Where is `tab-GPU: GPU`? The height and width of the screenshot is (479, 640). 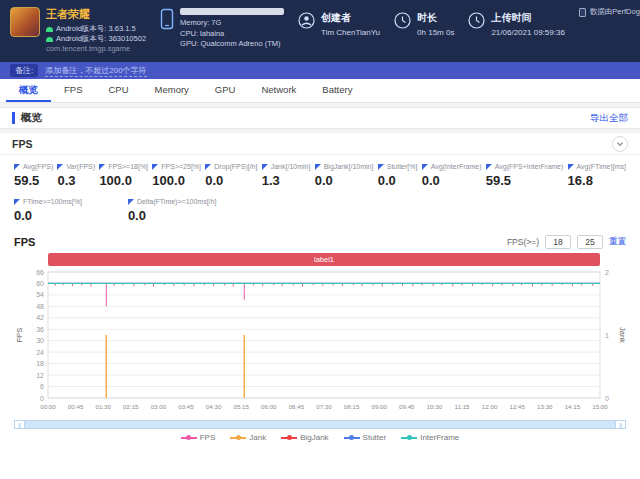
tab-GPU: GPU is located at coordinates (226, 90).